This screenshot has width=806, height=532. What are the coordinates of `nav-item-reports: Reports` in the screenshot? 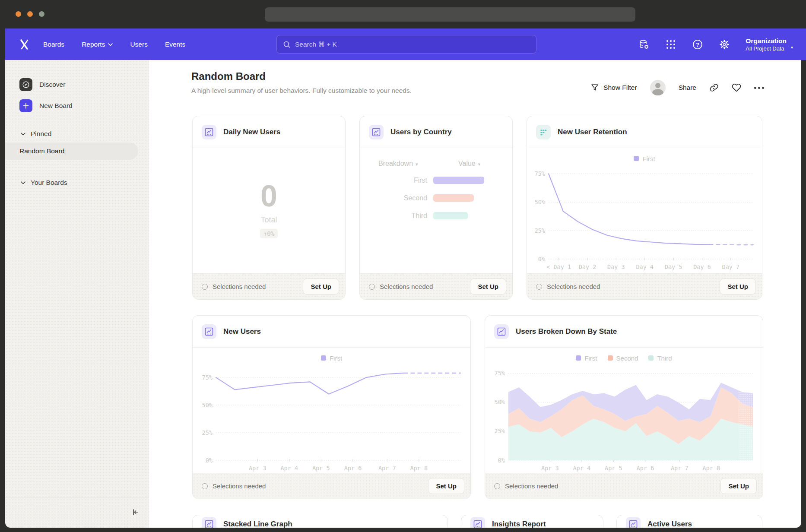 It's located at (97, 44).